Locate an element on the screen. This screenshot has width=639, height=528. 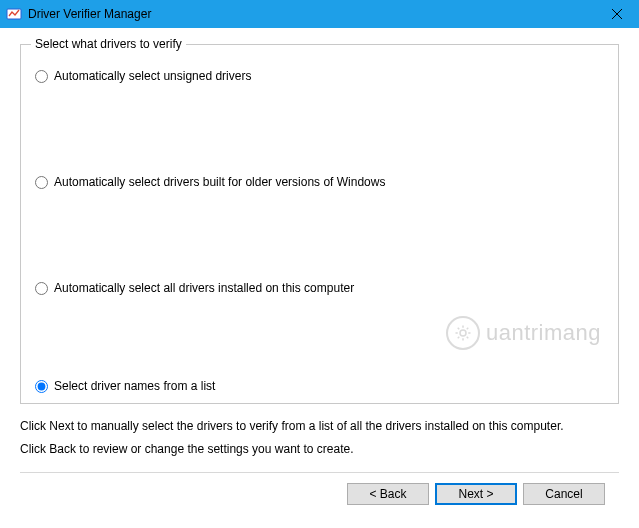
radio-label: Automatically select all drivers install… is located at coordinates (204, 288).